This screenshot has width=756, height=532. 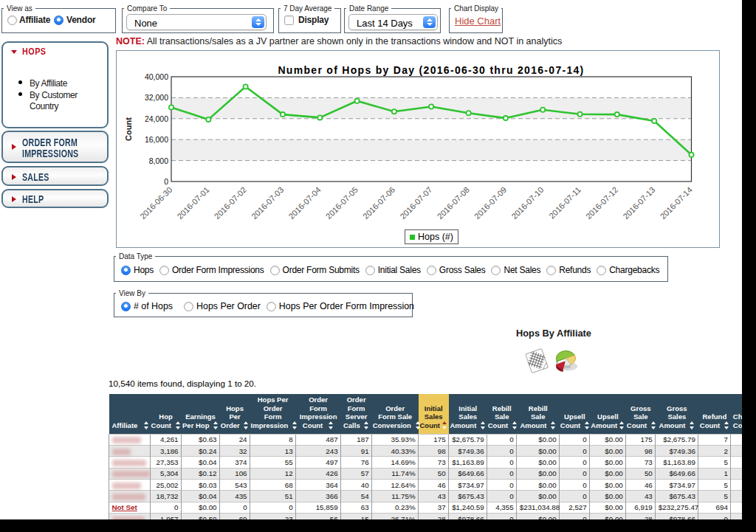 What do you see at coordinates (267, 203) in the screenshot?
I see `svg-text: 2016-07-03` at bounding box center [267, 203].